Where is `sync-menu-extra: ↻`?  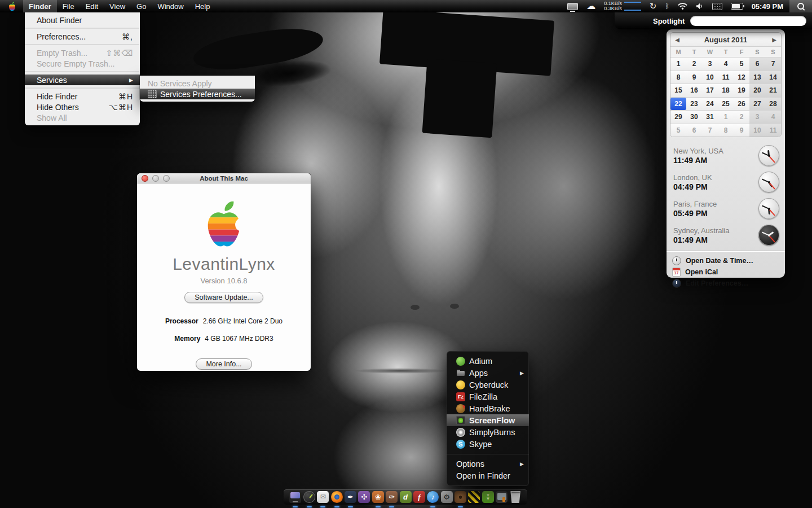 sync-menu-extra: ↻ is located at coordinates (653, 6).